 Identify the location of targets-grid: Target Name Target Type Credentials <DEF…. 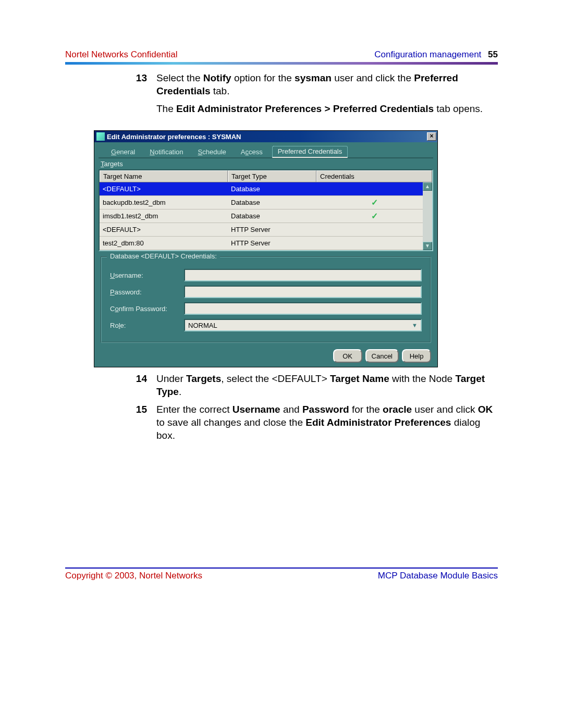
(266, 211).